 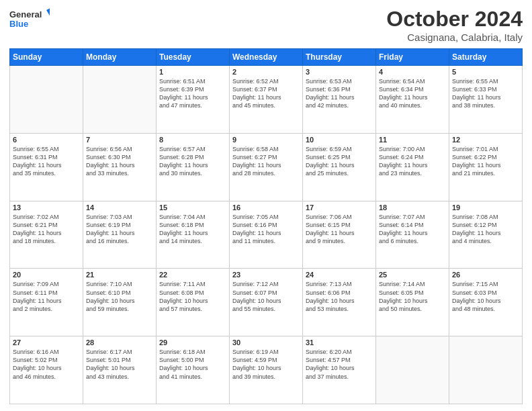 What do you see at coordinates (266, 342) in the screenshot?
I see `day-number: 30` at bounding box center [266, 342].